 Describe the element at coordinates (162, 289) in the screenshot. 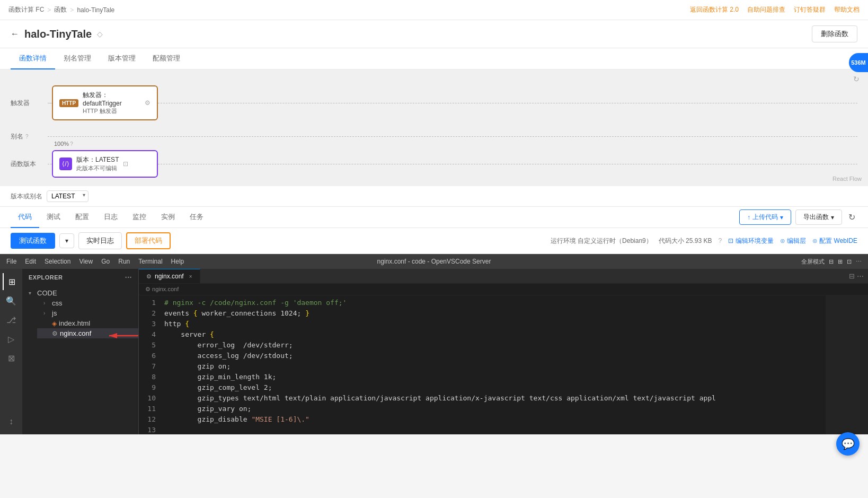

I see `breadcrumb-file: ⚙ nginx.conf` at that location.